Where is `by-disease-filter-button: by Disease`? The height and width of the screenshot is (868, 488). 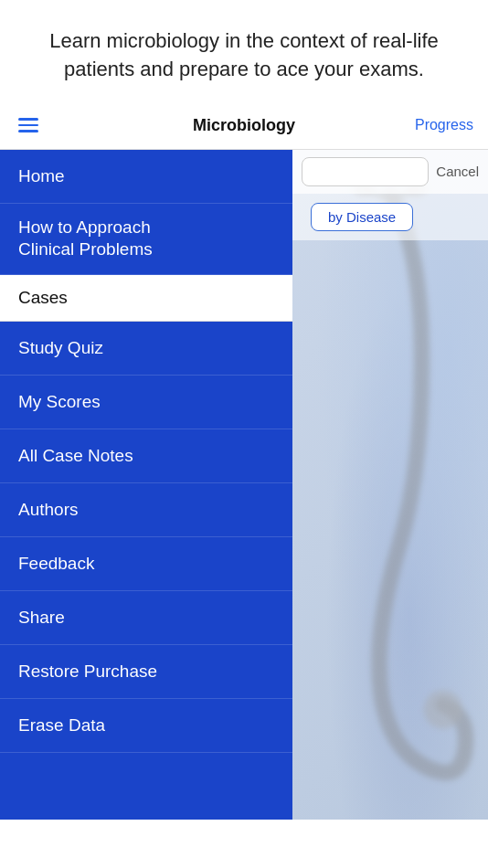 by-disease-filter-button: by Disease is located at coordinates (362, 217).